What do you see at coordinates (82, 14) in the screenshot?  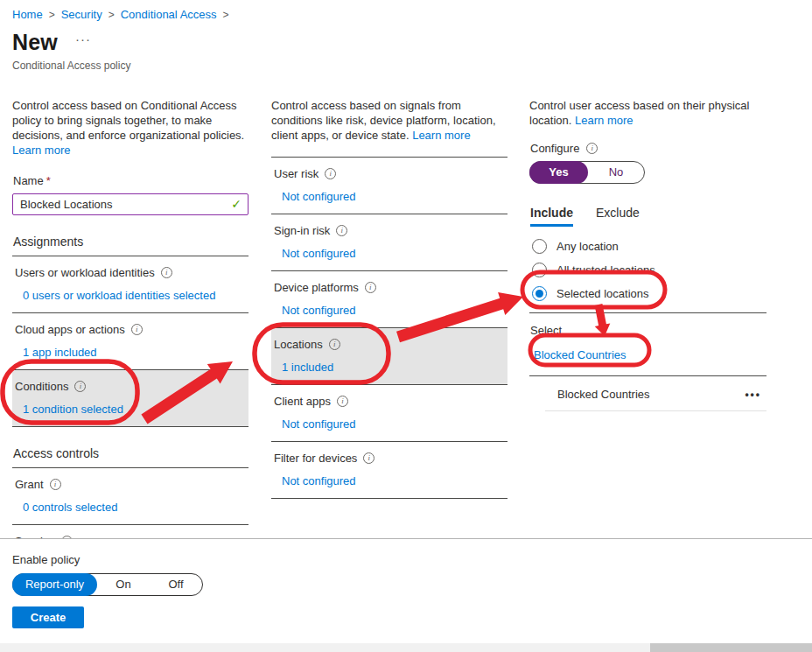 I see `breadcrumb-security: Security` at bounding box center [82, 14].